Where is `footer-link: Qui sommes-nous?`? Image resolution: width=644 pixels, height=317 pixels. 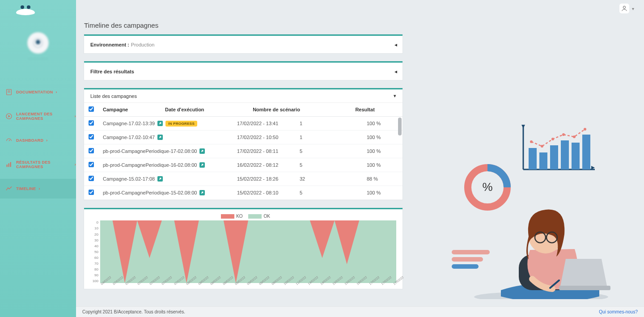
footer-link: Qui sommes-nous? is located at coordinates (618, 312).